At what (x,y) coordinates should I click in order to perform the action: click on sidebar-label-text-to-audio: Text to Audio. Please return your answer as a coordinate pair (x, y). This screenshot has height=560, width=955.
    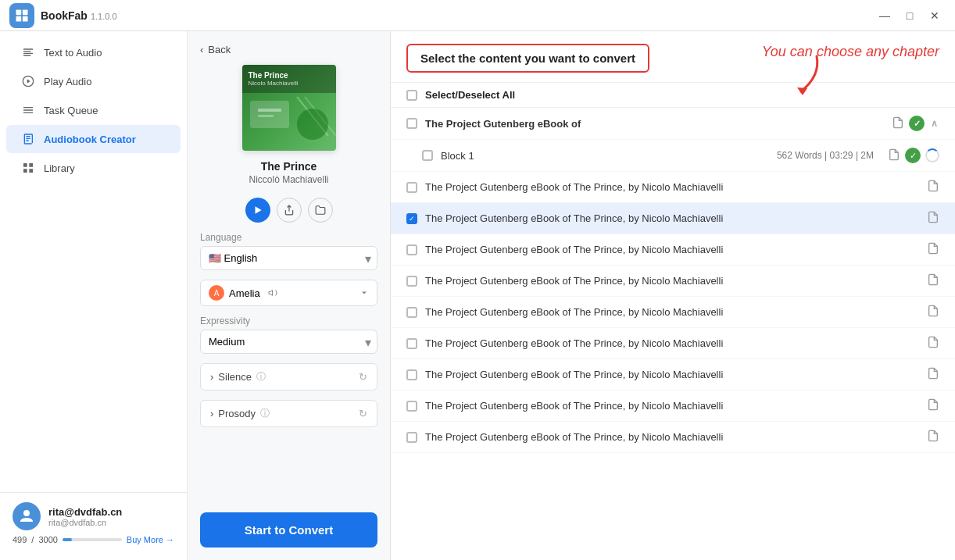
    Looking at the image, I should click on (73, 53).